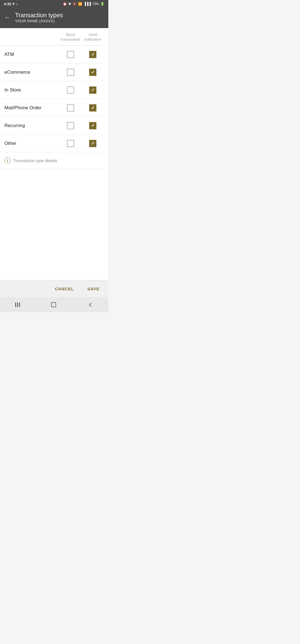 This screenshot has height=644, width=300. Describe the element at coordinates (93, 289) in the screenshot. I see `save-button: SAVE` at that location.